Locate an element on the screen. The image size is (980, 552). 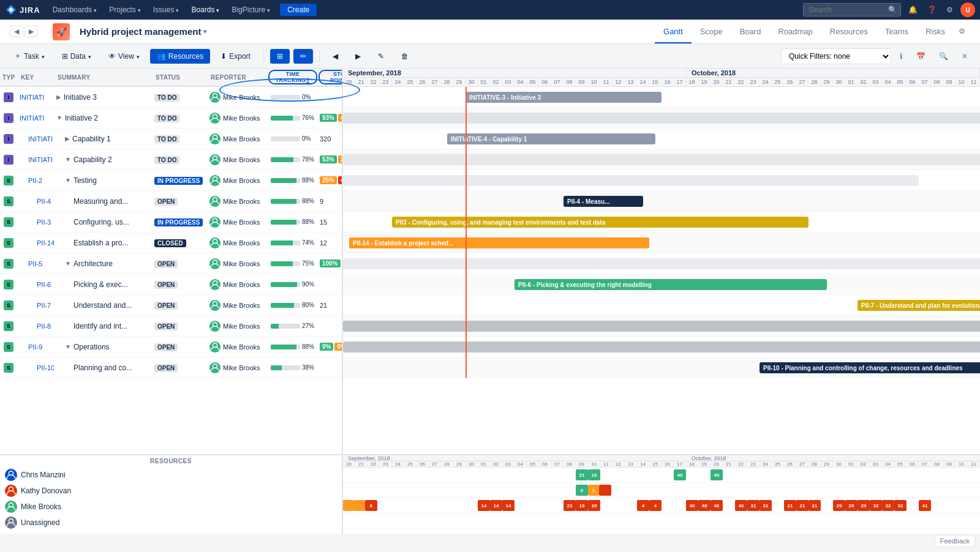
table-row: S PII-4 Measuring and... OPEN Mike Brook… is located at coordinates (171, 201).